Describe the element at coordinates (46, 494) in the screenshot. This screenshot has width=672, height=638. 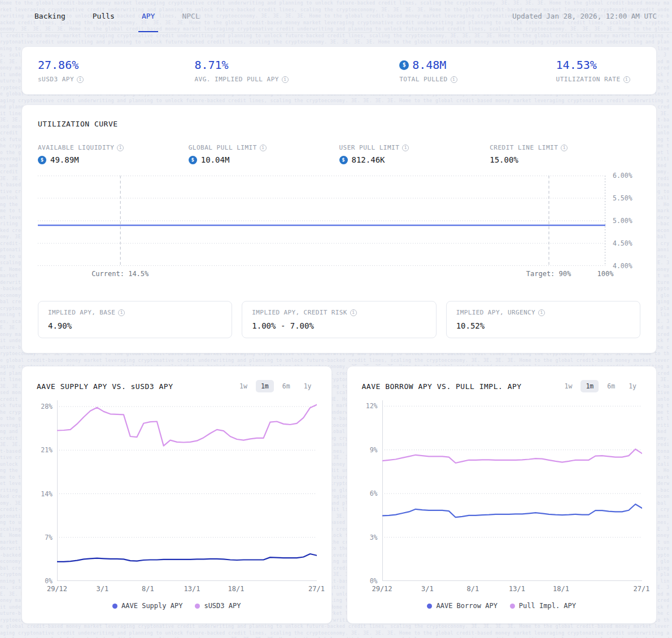
I see `y-tick-label: 14%` at that location.